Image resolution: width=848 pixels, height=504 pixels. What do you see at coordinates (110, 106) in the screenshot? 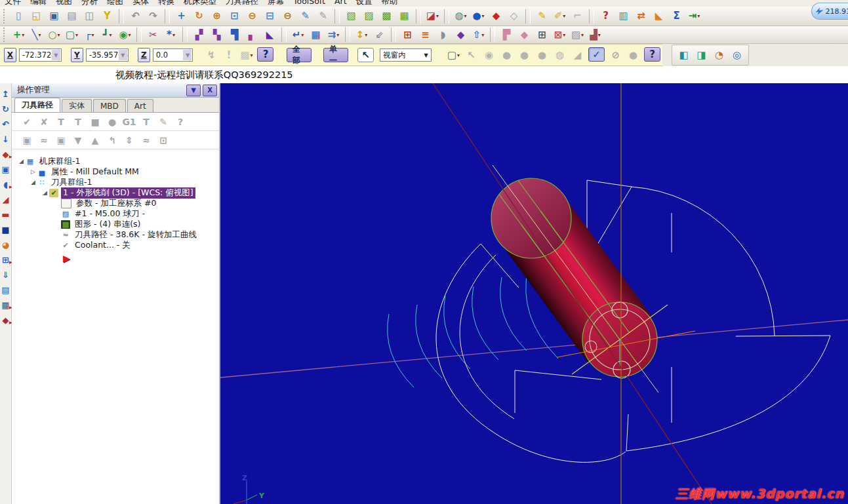
I see `tab-MBD: MBD` at bounding box center [110, 106].